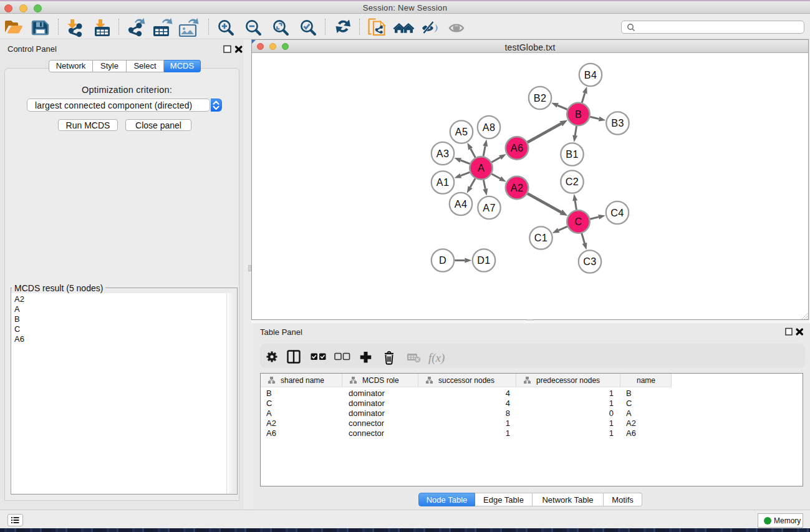  Describe the element at coordinates (540, 98) in the screenshot. I see `svg-text: B2` at that location.